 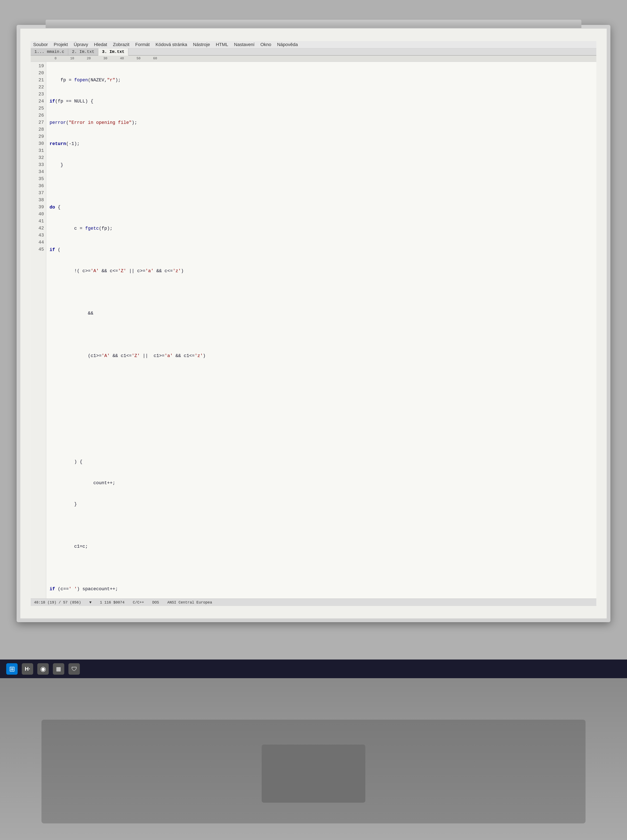 I want to click on code-line-27: if (, so click(x=323, y=250).